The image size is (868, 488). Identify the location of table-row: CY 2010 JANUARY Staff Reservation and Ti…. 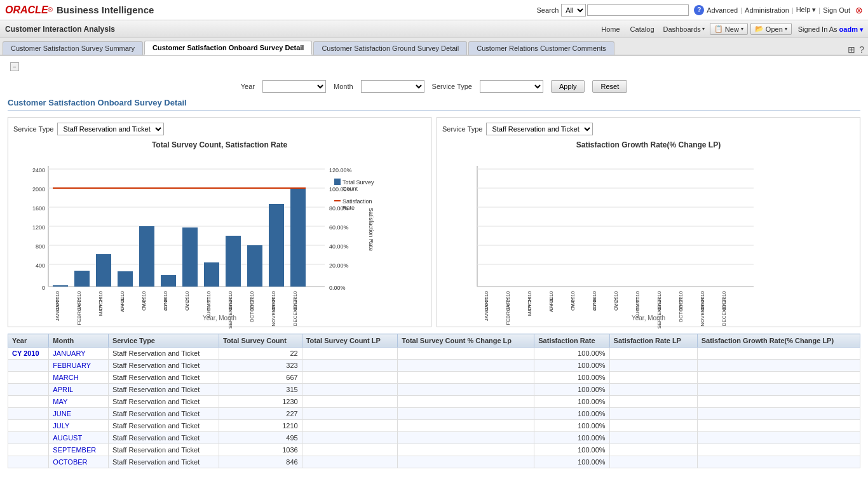
(435, 353).